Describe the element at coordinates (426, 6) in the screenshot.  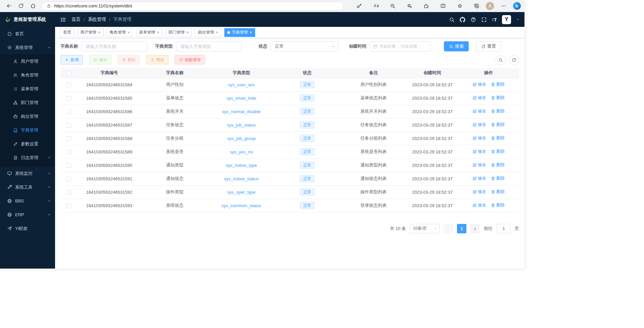
I see `extensions-button` at that location.